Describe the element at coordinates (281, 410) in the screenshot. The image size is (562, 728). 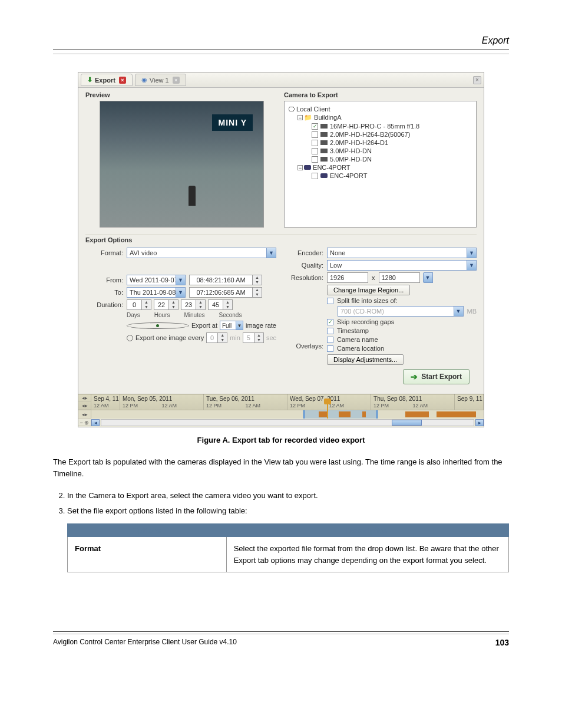
I see `timeline: ◂▸ ◂▸ Sep 4, 1112 AM Mon, Sep 05, 201112…` at that location.